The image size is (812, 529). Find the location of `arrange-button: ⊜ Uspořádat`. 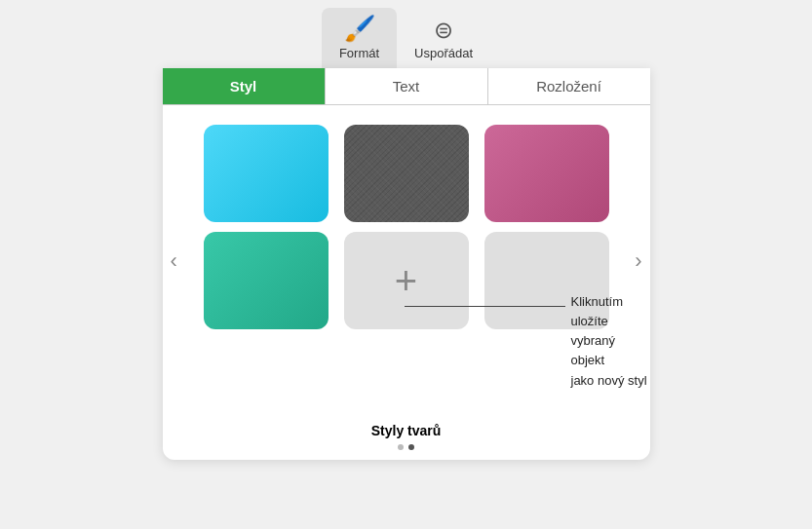

arrange-button: ⊜ Uspořádat is located at coordinates (444, 38).